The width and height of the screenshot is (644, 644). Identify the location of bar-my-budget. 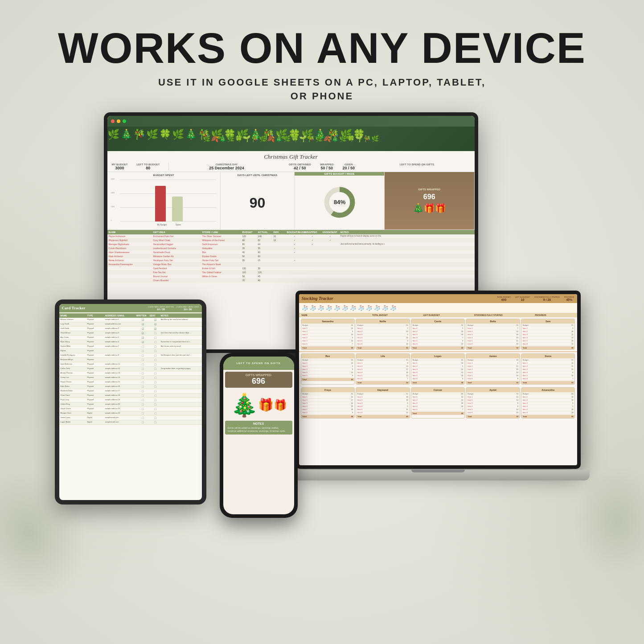
(160, 204).